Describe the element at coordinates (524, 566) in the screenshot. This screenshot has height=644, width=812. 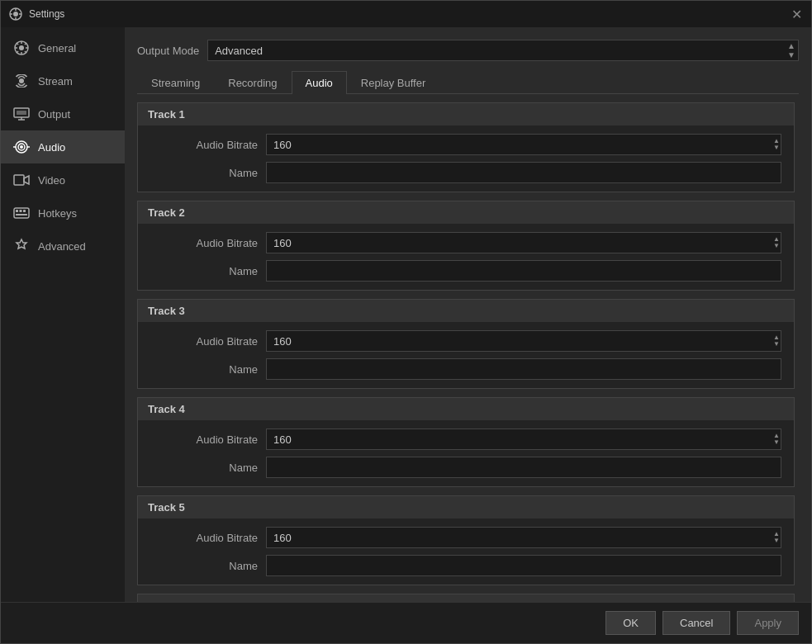
I see `track-5-name-input` at that location.